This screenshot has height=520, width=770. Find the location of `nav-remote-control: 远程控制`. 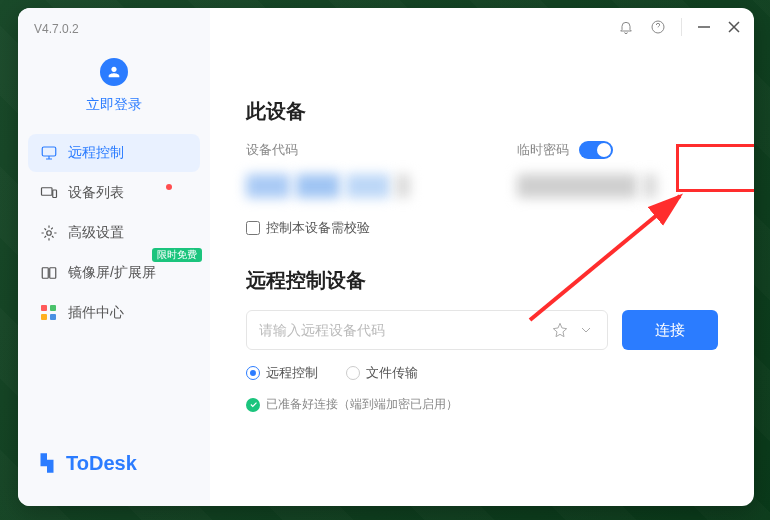

nav-remote-control: 远程控制 is located at coordinates (114, 153).